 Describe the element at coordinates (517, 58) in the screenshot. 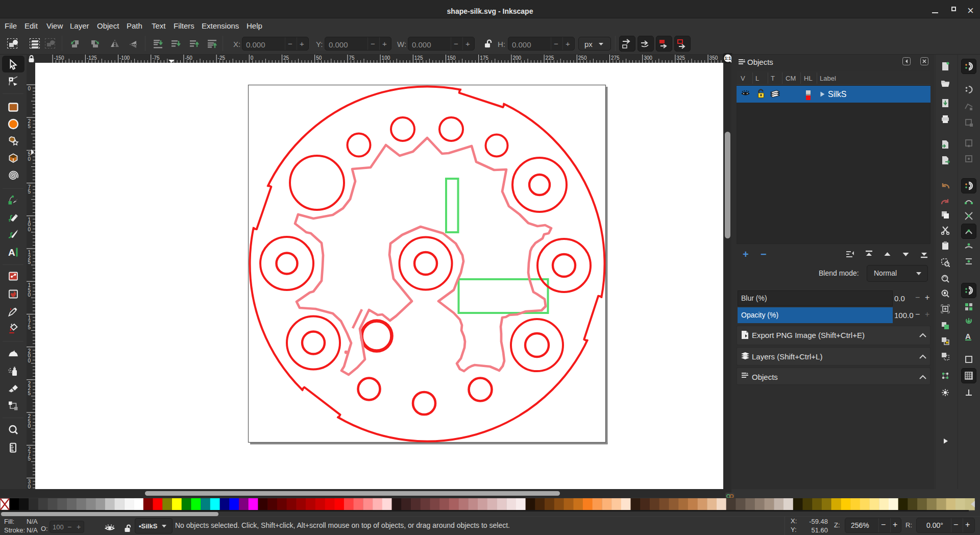

I see `svg-text: 200` at that location.